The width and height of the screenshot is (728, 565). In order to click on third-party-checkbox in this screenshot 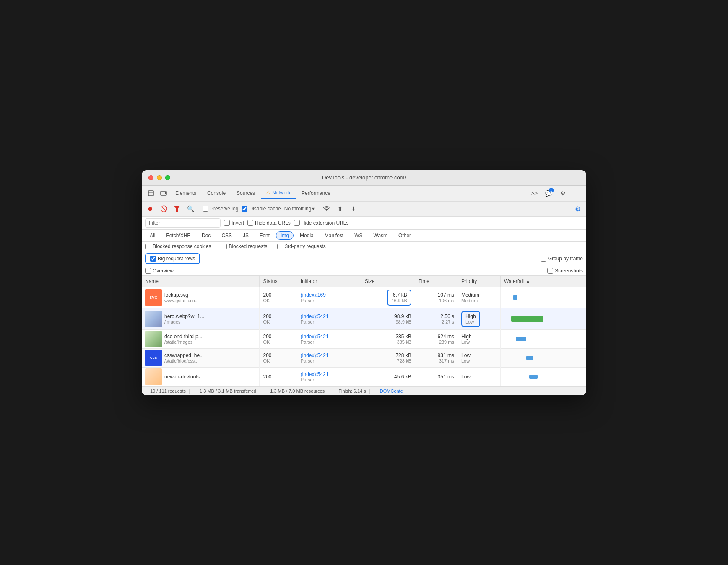, I will do `click(280, 246)`.